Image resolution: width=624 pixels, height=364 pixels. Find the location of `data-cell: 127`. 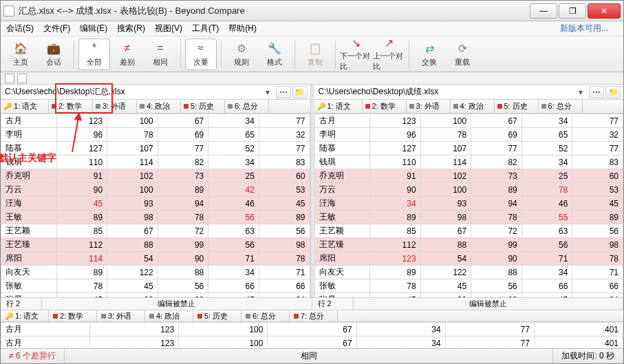

data-cell: 127 is located at coordinates (82, 149).